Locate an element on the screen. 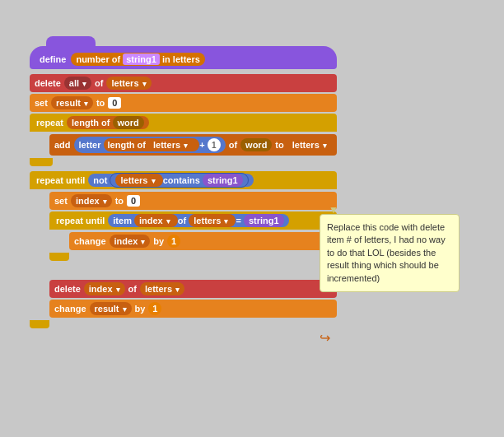  repeat-until2-footer is located at coordinates (59, 257).